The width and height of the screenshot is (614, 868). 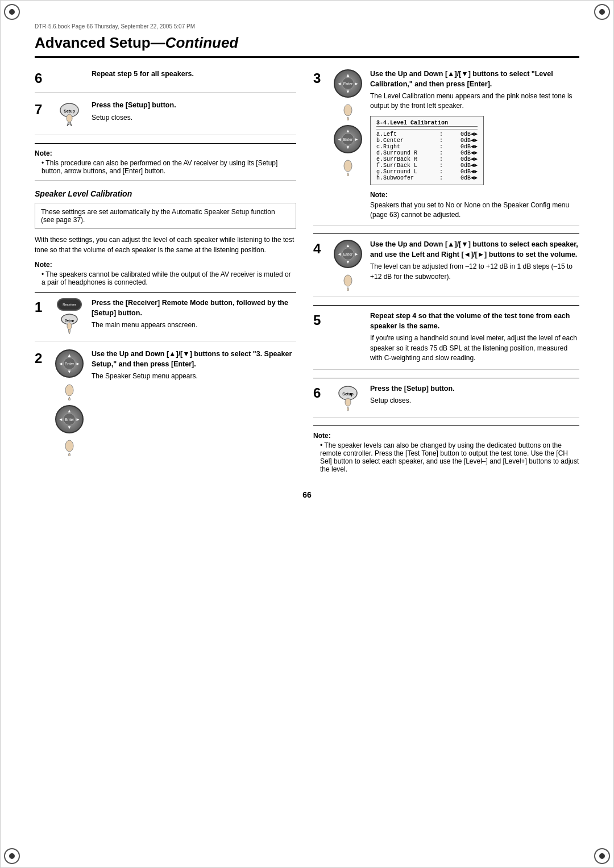 What do you see at coordinates (446, 234) in the screenshot?
I see `divider-r1` at bounding box center [446, 234].